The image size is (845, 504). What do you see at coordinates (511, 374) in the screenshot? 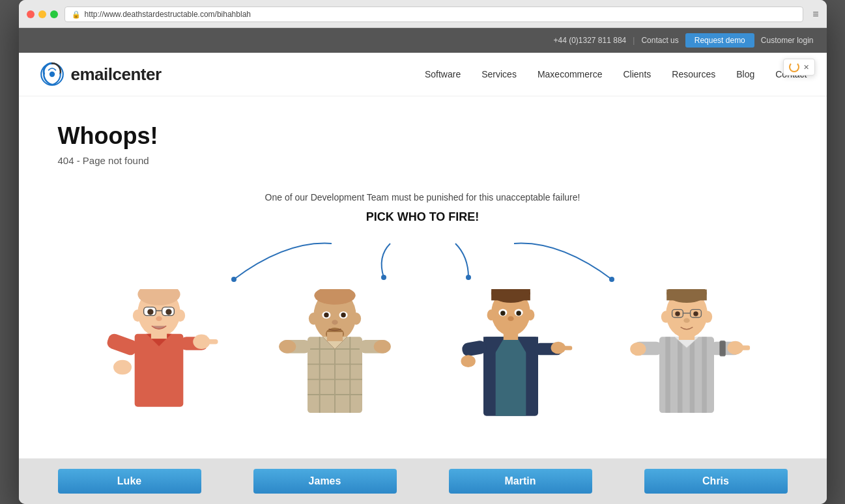
I see `martin-svg` at bounding box center [511, 374].